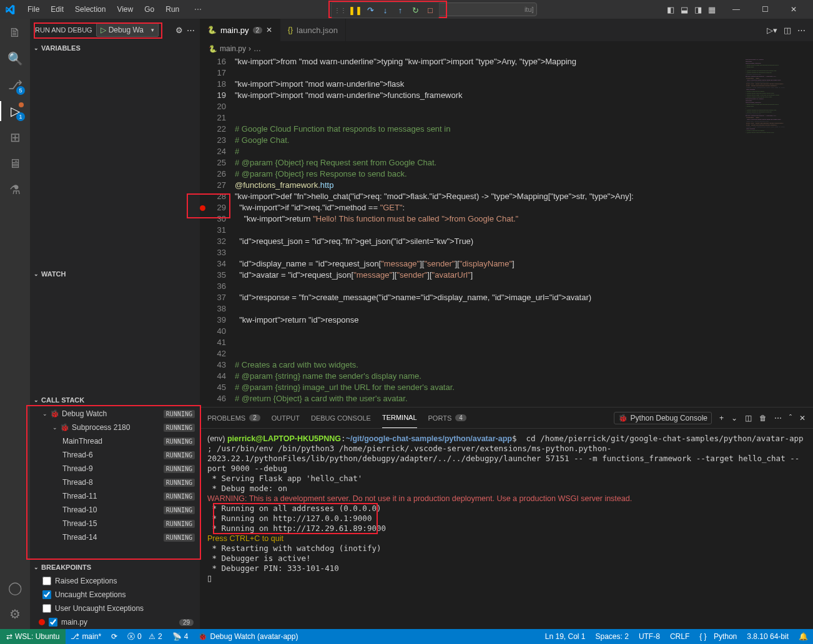 Image resolution: width=813 pixels, height=644 pixels. Describe the element at coordinates (490, 275) in the screenshot. I see `code-line: "id">avatar = "id">request_json["message…` at that location.